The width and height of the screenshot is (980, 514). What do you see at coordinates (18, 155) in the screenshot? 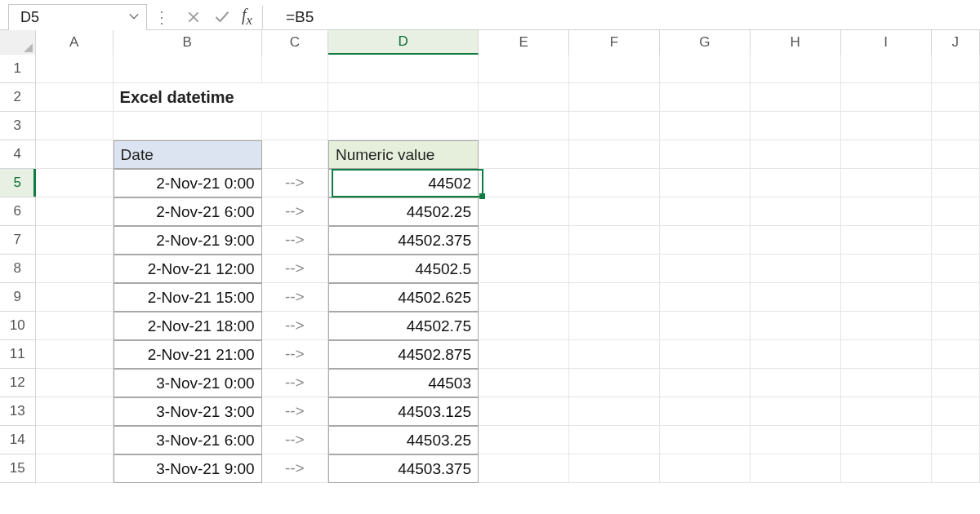
I see `row-header-4: 4` at bounding box center [18, 155].